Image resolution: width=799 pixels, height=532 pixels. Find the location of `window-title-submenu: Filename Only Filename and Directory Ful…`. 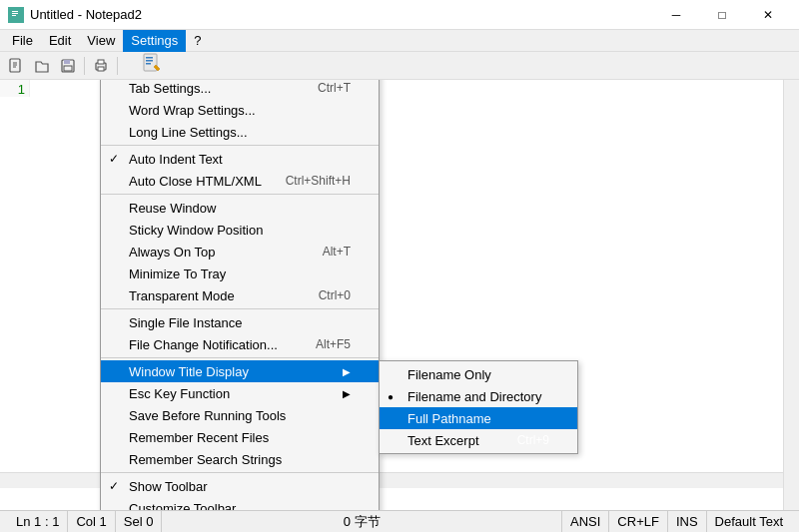

window-title-submenu: Filename Only Filename and Directory Ful… is located at coordinates (478, 407).